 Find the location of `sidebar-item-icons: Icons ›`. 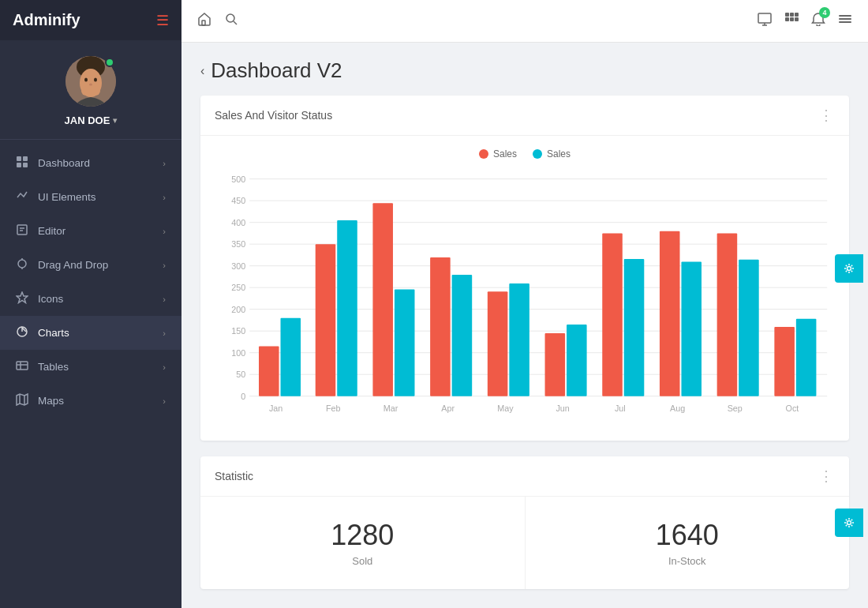

sidebar-item-icons: Icons › is located at coordinates (91, 298).